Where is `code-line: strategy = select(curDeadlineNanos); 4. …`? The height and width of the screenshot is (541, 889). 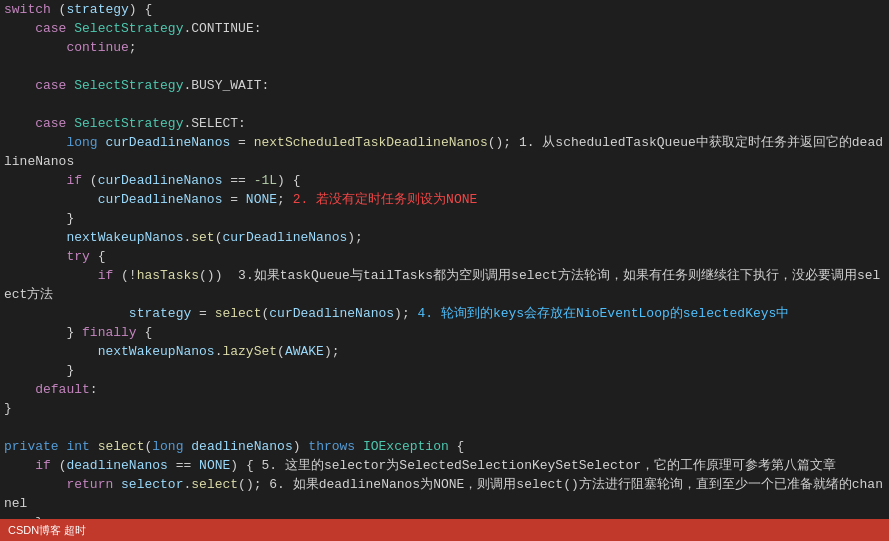
code-line: strategy = select(curDeadlineNanos); 4. … is located at coordinates (444, 314).